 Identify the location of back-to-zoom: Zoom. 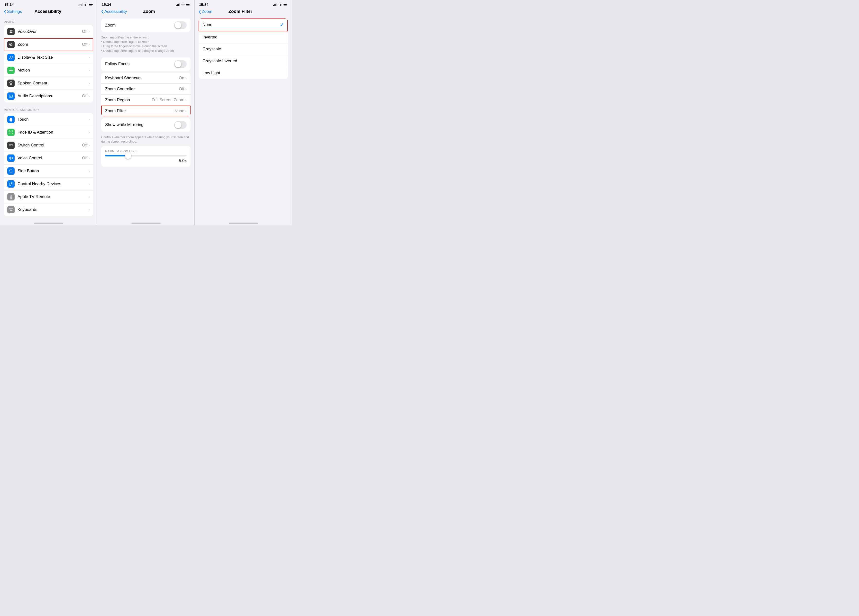
(205, 11).